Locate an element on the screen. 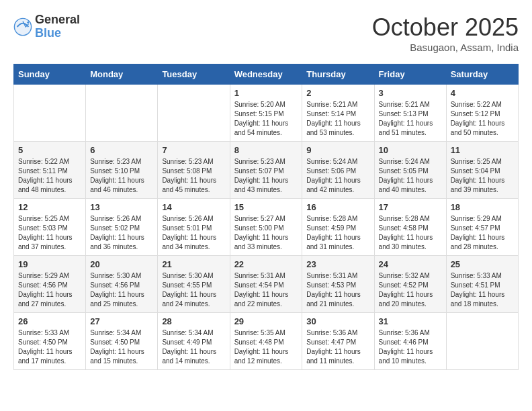 This screenshot has width=532, height=411. day-info: Sunrise: 5:22 AM Sunset: 5:11 PM Dayligh… is located at coordinates (50, 176).